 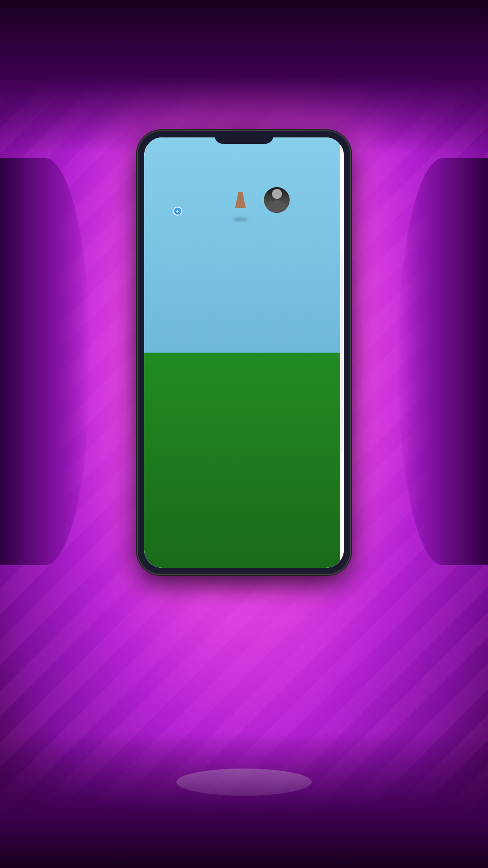 I want to click on hand-left-decoration, so click(x=45, y=362).